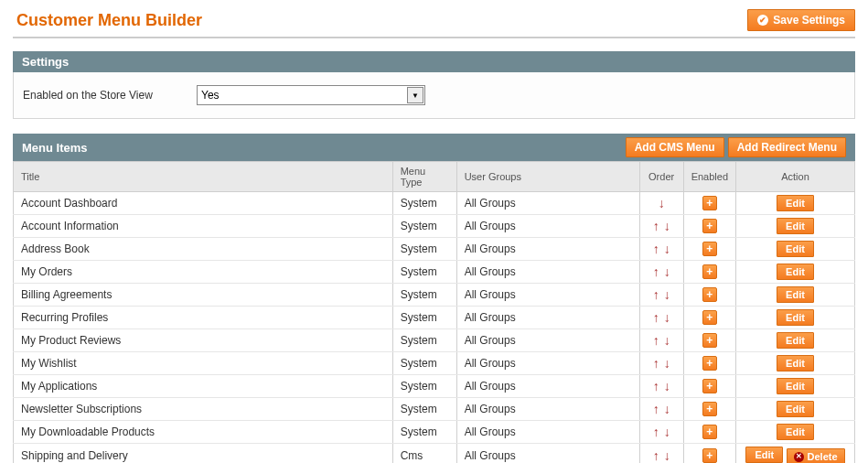 This screenshot has height=463, width=868. What do you see at coordinates (203, 203) in the screenshot?
I see `row-title: Account Dashboard` at bounding box center [203, 203].